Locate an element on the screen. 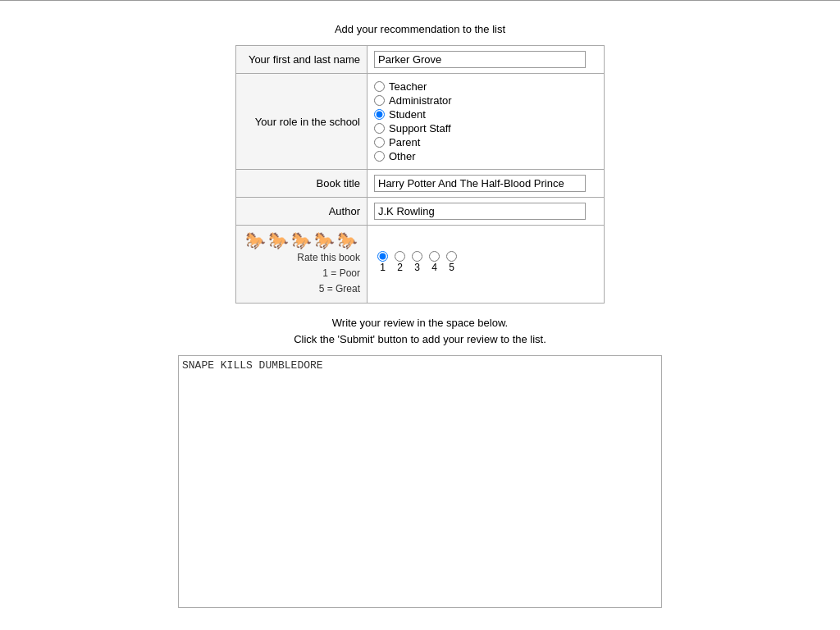  role-parent-row: Parent is located at coordinates (486, 143).